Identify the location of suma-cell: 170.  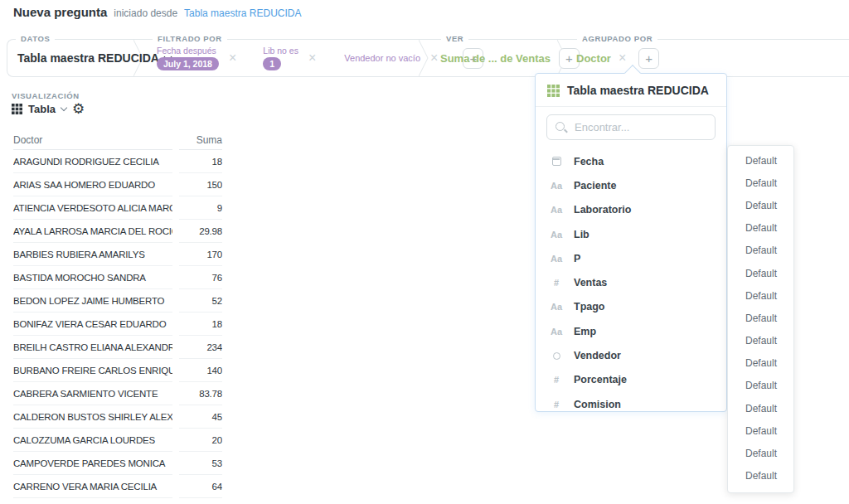
(201, 254).